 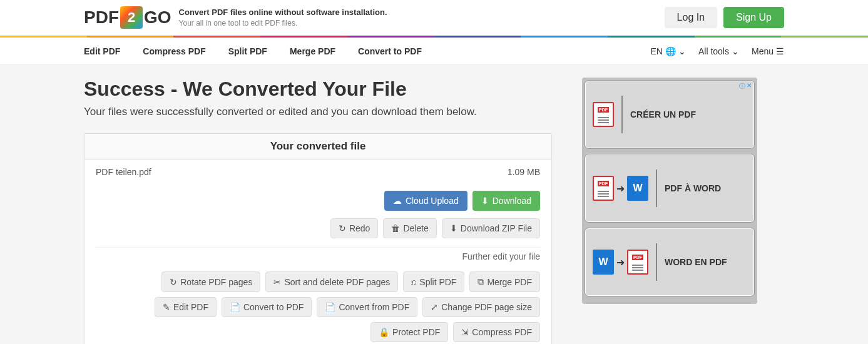 What do you see at coordinates (397, 201) in the screenshot?
I see `cloud-icon: ☁` at bounding box center [397, 201].